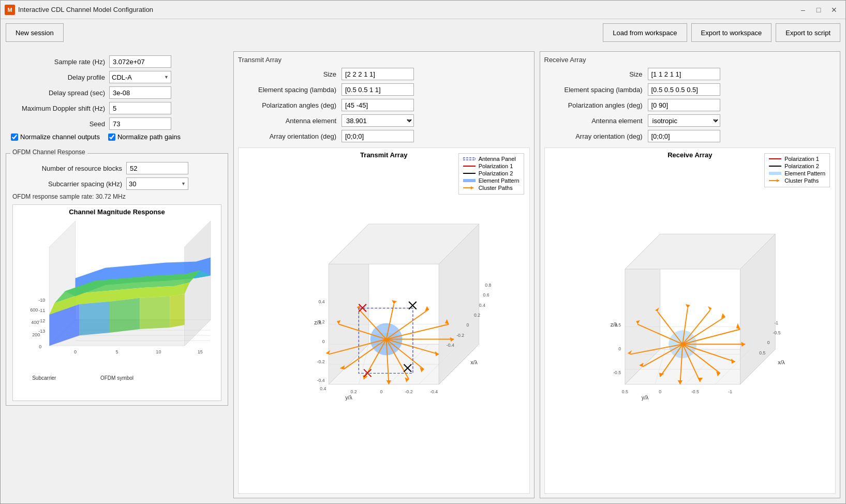 The width and height of the screenshot is (846, 504). What do you see at coordinates (732, 33) in the screenshot?
I see `export-workspace-button: Export to workspace` at bounding box center [732, 33].